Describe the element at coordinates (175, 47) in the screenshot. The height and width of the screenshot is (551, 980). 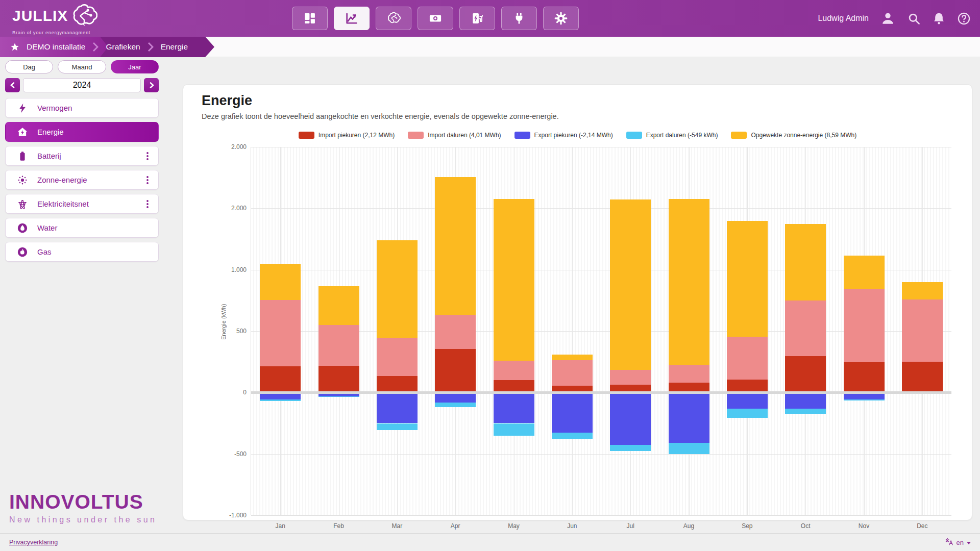
I see `breadcrumb-item-energie: Energie` at that location.